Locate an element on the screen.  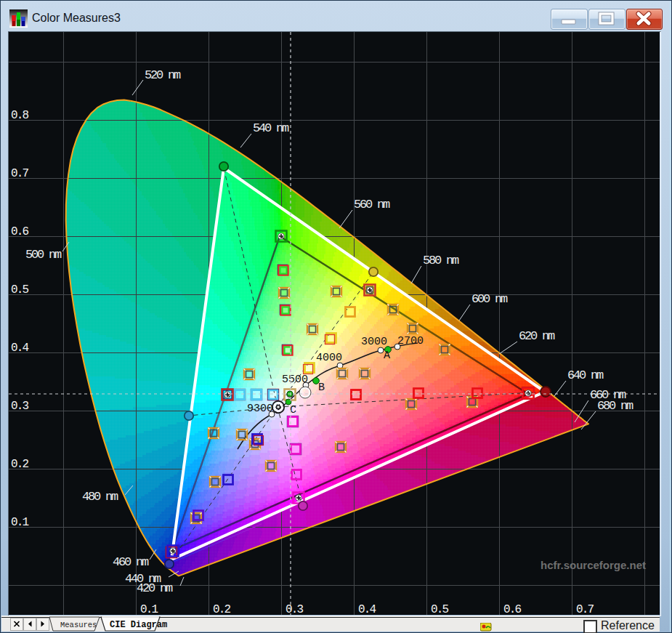
svg-text: 480 nm is located at coordinates (100, 497).